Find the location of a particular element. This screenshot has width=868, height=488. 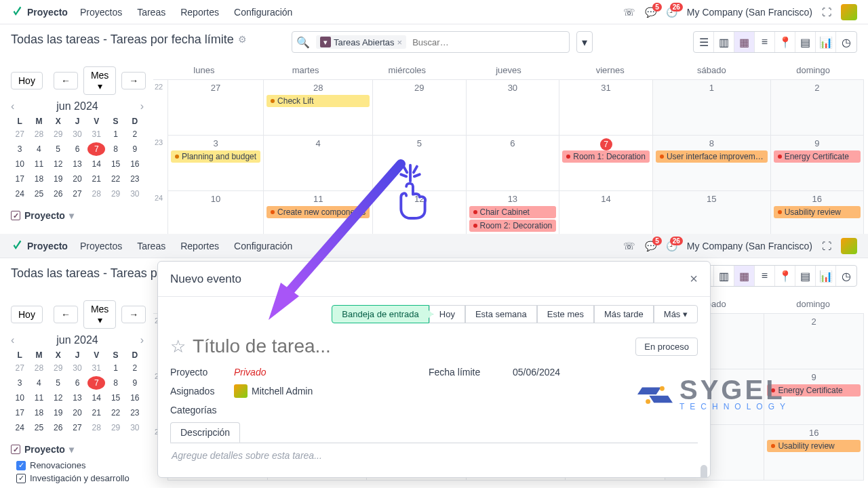

view-activity: ≡ is located at coordinates (765, 42).